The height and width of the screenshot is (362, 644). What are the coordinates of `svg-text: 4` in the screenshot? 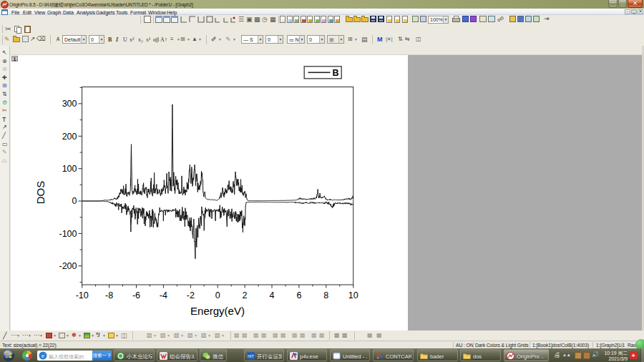 It's located at (272, 295).